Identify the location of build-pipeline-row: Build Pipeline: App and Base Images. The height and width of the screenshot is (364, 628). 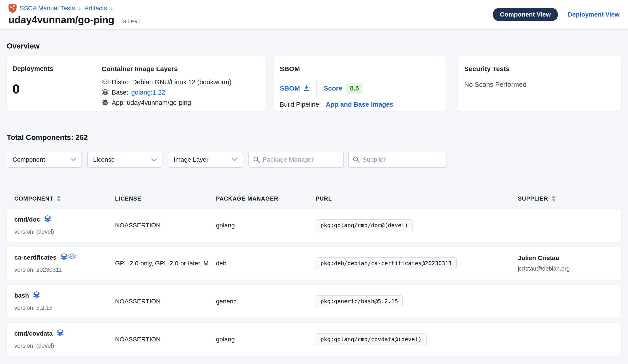
(360, 105).